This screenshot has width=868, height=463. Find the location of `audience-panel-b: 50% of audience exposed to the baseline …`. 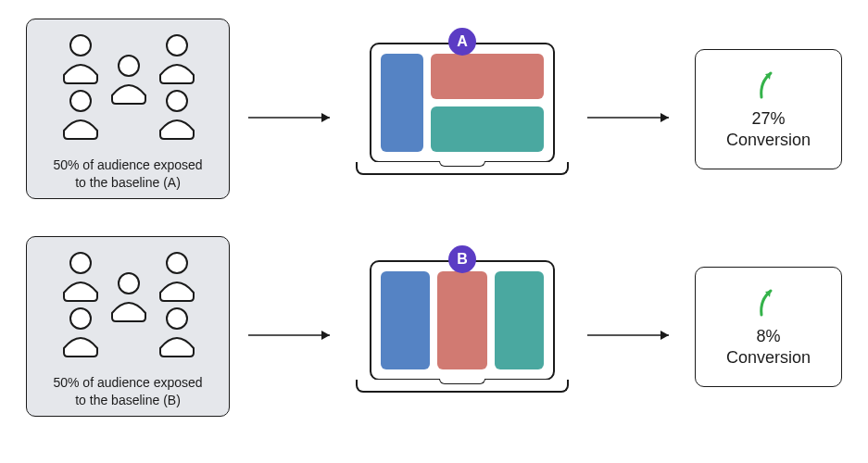

audience-panel-b: 50% of audience exposed to the baseline … is located at coordinates (128, 326).